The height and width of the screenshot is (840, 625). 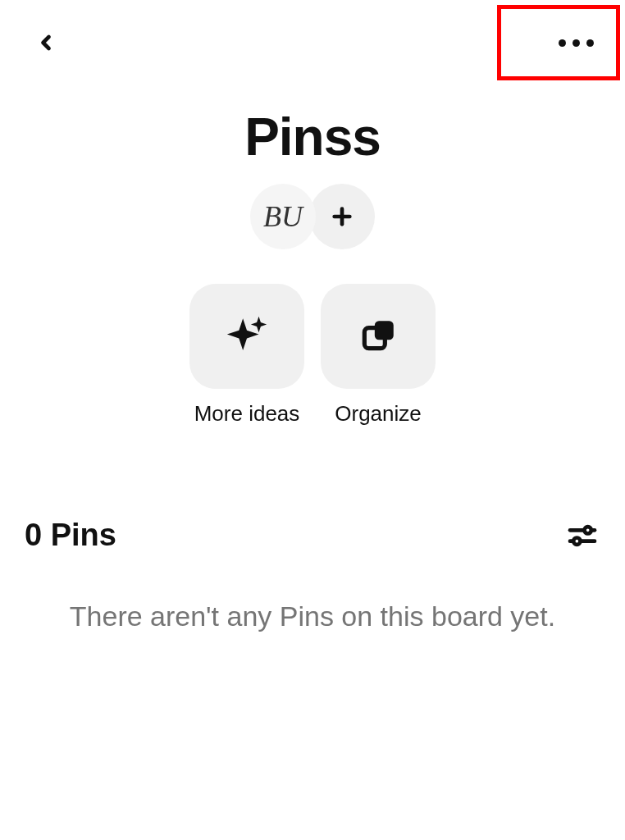 I want to click on user-avatar: BU, so click(x=283, y=217).